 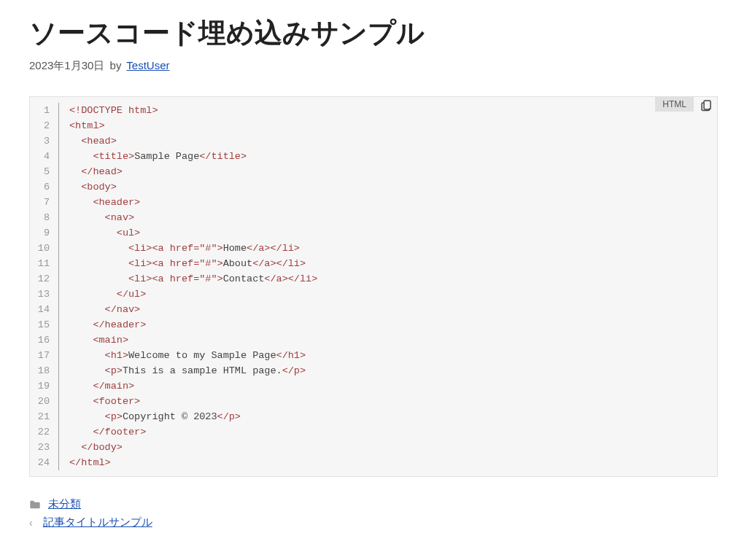 I want to click on code-line: 23 </body>, so click(x=374, y=448).